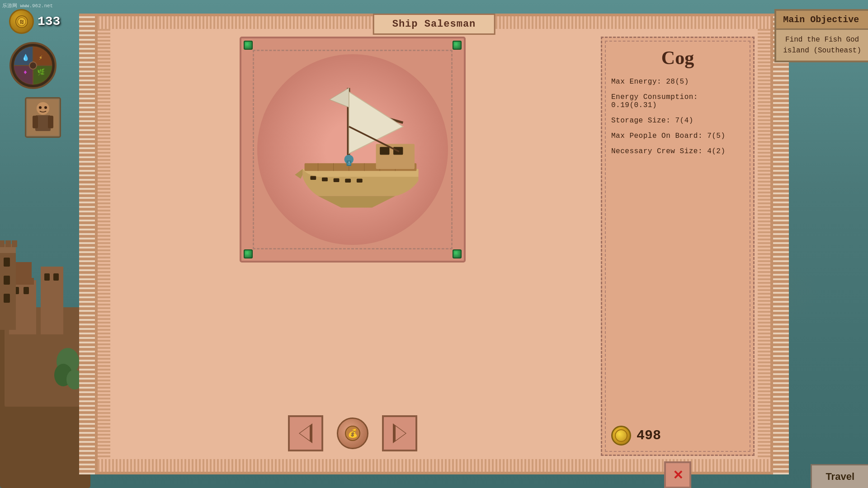 This screenshot has width=868, height=488. Describe the element at coordinates (678, 136) in the screenshot. I see `stat-max-people: Max People On Board: 7(5)` at that location.